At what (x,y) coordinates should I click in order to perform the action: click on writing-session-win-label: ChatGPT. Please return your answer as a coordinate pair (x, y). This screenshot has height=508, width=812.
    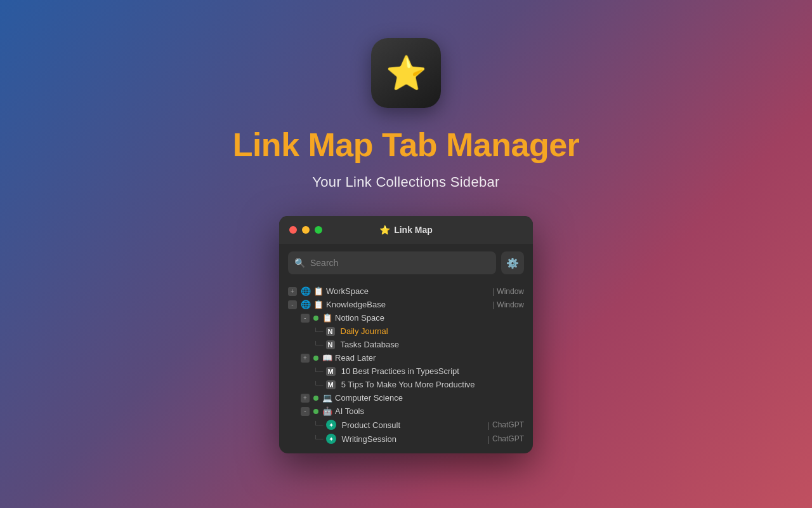
    Looking at the image, I should click on (508, 439).